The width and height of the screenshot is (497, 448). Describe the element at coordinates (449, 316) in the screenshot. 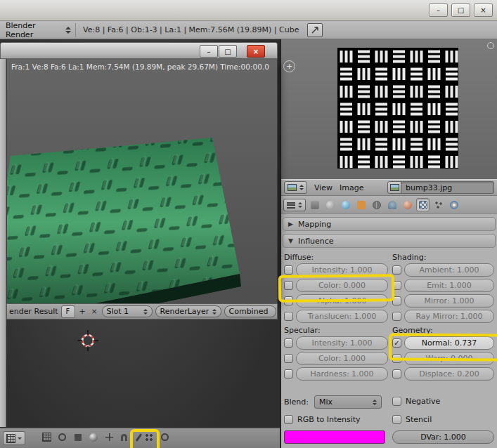

I see `shading-raymirror-slider: Ray Mirror: 1.000` at that location.